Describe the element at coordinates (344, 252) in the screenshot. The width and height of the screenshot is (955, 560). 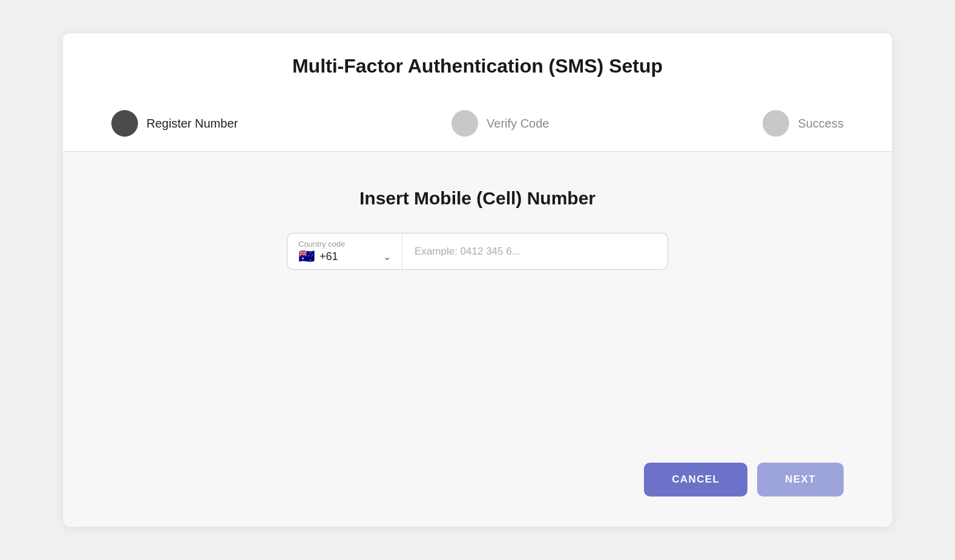
I see `country-code-selector: Country code 🇦🇺 +61 ⌄` at that location.